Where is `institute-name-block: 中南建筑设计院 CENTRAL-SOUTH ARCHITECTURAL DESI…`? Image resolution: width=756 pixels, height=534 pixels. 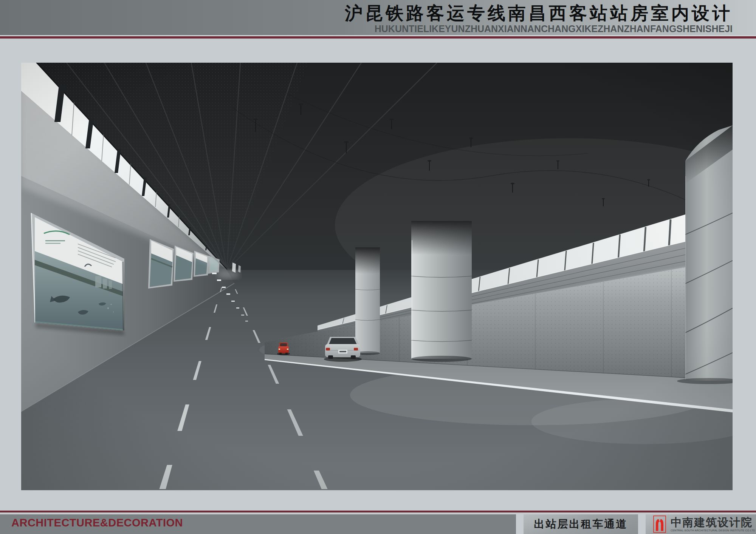 institute-name-block: 中南建筑设计院 CENTRAL-SOUTH ARCHITECTURAL DESI… is located at coordinates (713, 524).